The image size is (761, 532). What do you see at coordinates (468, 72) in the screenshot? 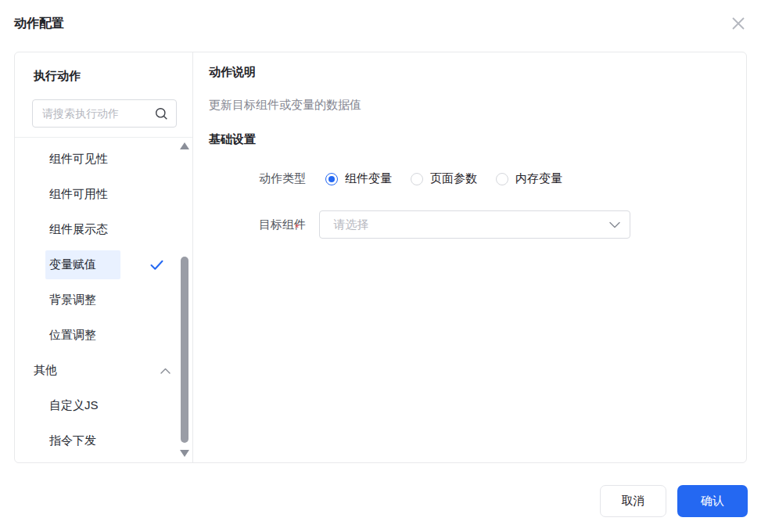
I see `action-description-title: 动作说明` at bounding box center [468, 72].